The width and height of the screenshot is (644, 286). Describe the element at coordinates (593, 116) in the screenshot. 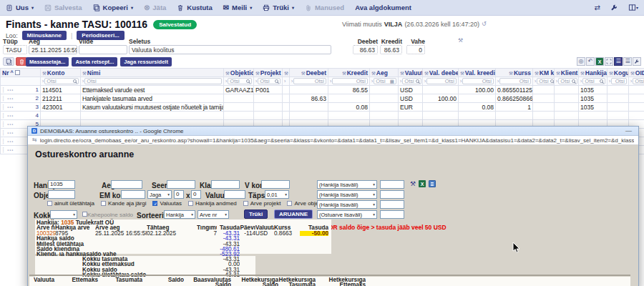

I see `cell-hankija` at that location.